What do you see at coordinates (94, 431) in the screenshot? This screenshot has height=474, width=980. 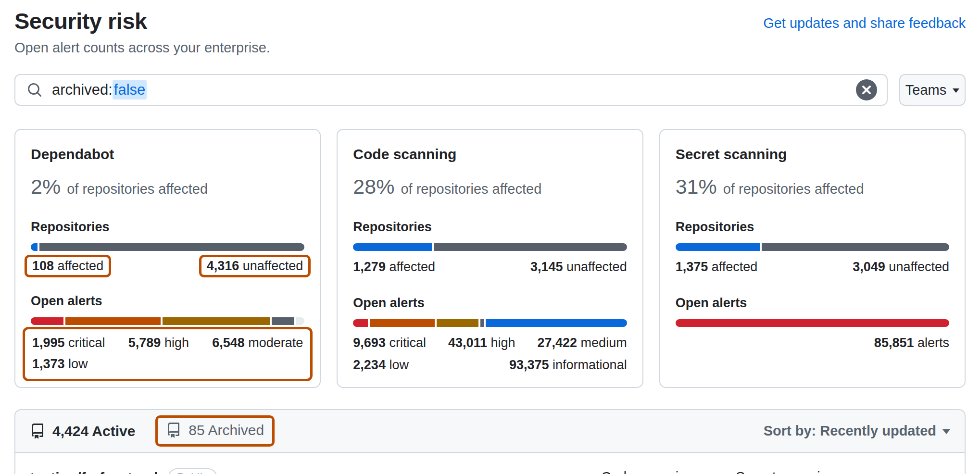 I see `active-count-label: 4,424 Active` at bounding box center [94, 431].